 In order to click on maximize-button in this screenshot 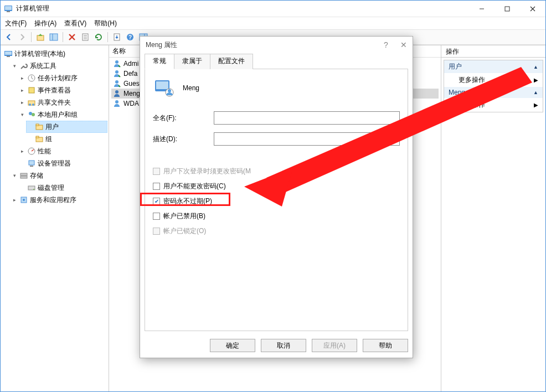, I will do `click(507, 9)`.